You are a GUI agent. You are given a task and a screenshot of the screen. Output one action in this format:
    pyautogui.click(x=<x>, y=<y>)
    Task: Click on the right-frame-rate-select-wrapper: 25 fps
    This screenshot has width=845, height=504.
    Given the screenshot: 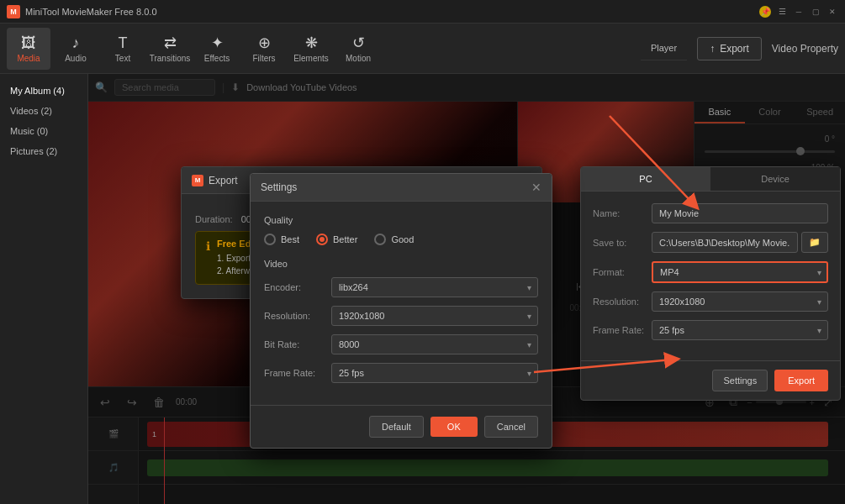 What is the action you would take?
    pyautogui.click(x=740, y=330)
    